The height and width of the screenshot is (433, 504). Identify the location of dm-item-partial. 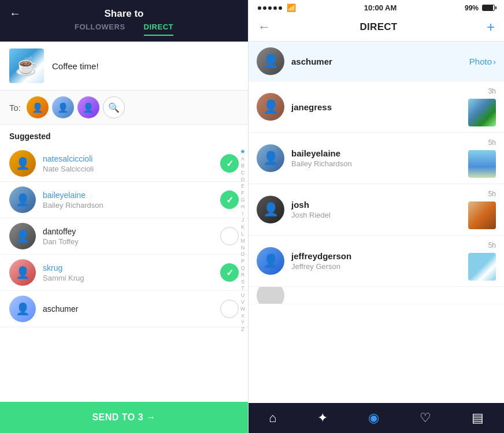
(376, 296).